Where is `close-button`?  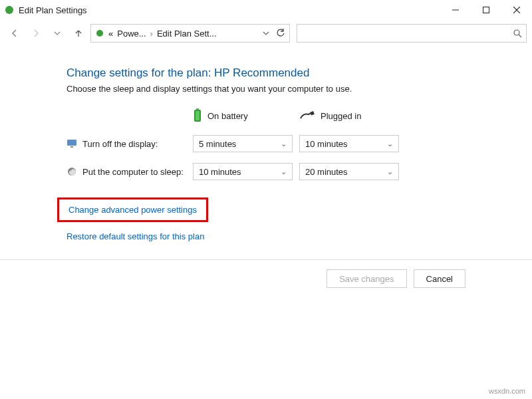
close-button is located at coordinates (517, 10).